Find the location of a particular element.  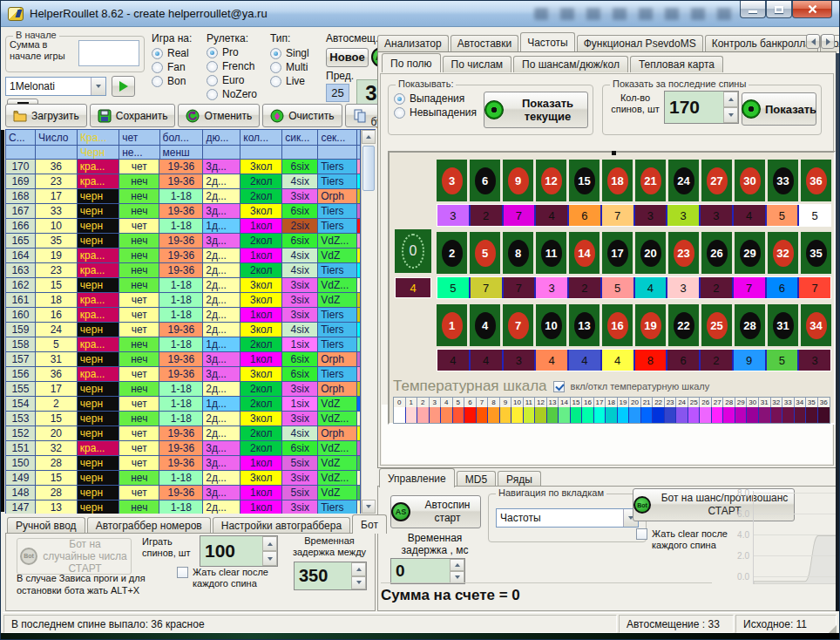

board-number-cell: 4 is located at coordinates (484, 325).